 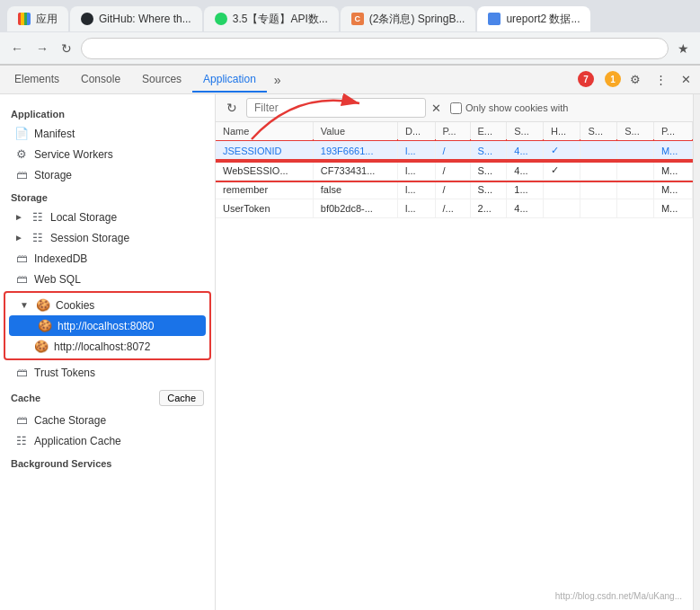 I want to click on tab-app: 应用, so click(x=38, y=19).